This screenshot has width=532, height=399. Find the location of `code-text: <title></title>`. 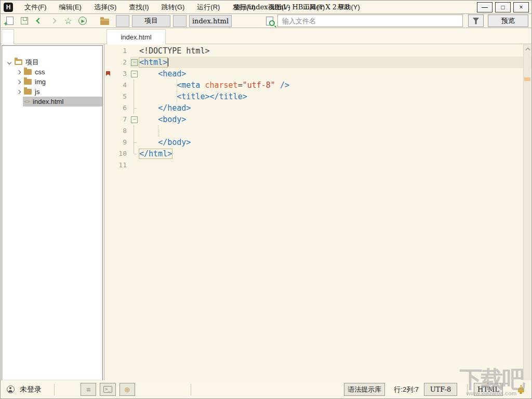

code-text: <title></title> is located at coordinates (193, 97).